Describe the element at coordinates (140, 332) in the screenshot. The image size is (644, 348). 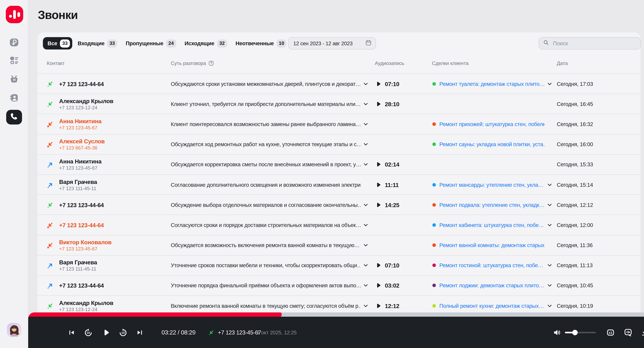
I see `next-track-button` at that location.